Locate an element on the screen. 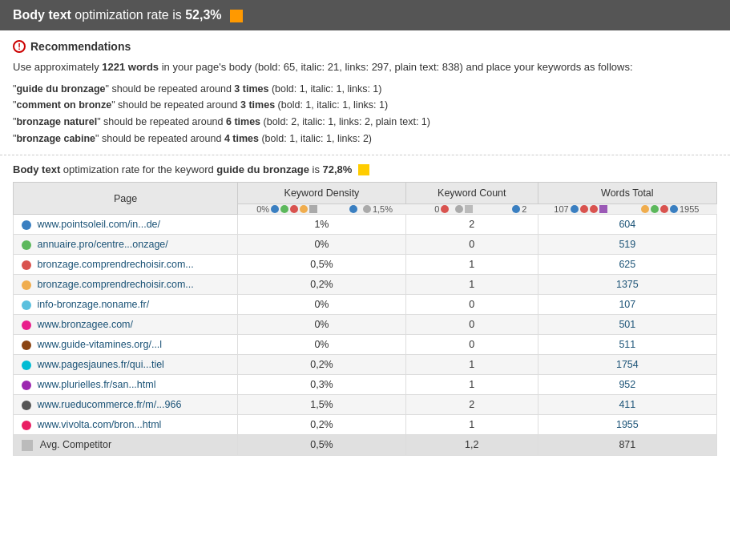 The height and width of the screenshot is (560, 730). page-link: www.pointsoleil.com/in...de/ is located at coordinates (99, 224).